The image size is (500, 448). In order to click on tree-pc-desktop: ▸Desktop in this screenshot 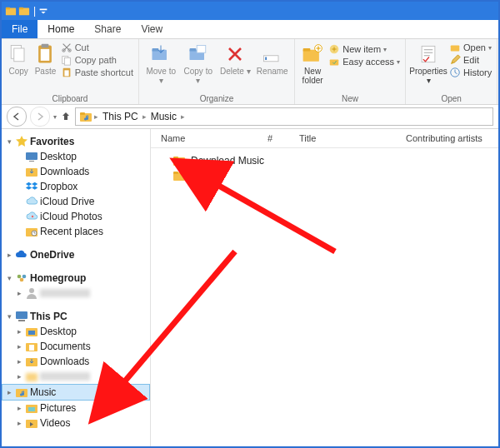, I will do `click(76, 331)`.